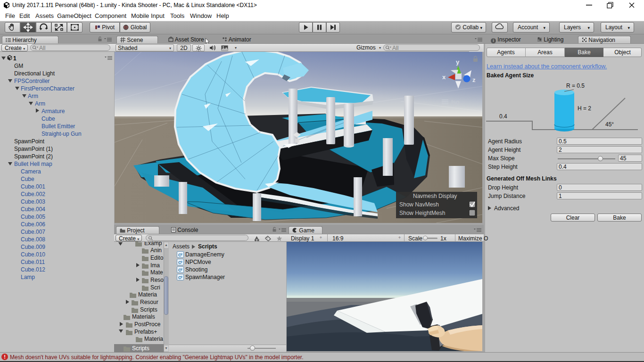 The width and height of the screenshot is (644, 362). What do you see at coordinates (585, 108) in the screenshot?
I see `svg-text: H = 2` at bounding box center [585, 108].